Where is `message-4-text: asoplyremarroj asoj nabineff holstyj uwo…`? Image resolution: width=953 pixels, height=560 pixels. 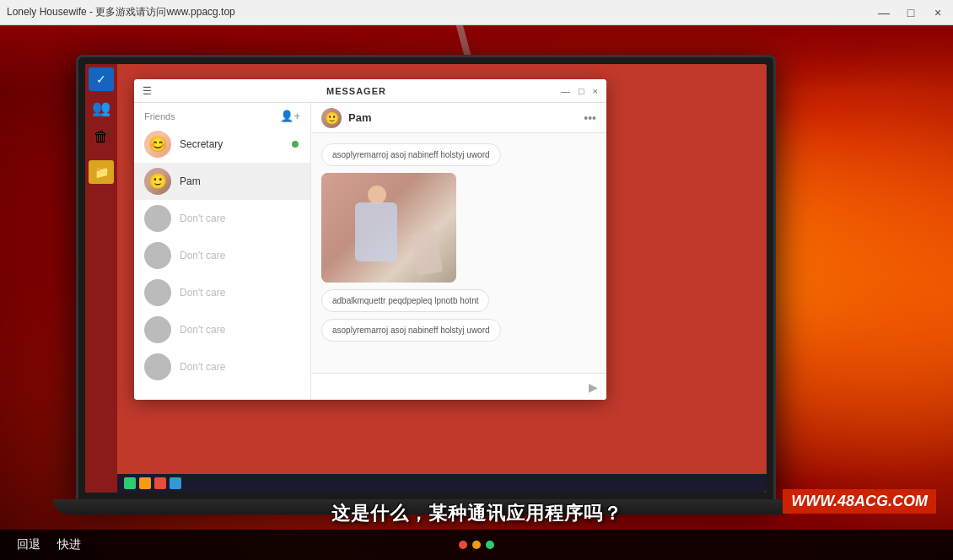
message-4-text: asoplyremarroj asoj nabineff holstyj uwo… is located at coordinates (412, 331).